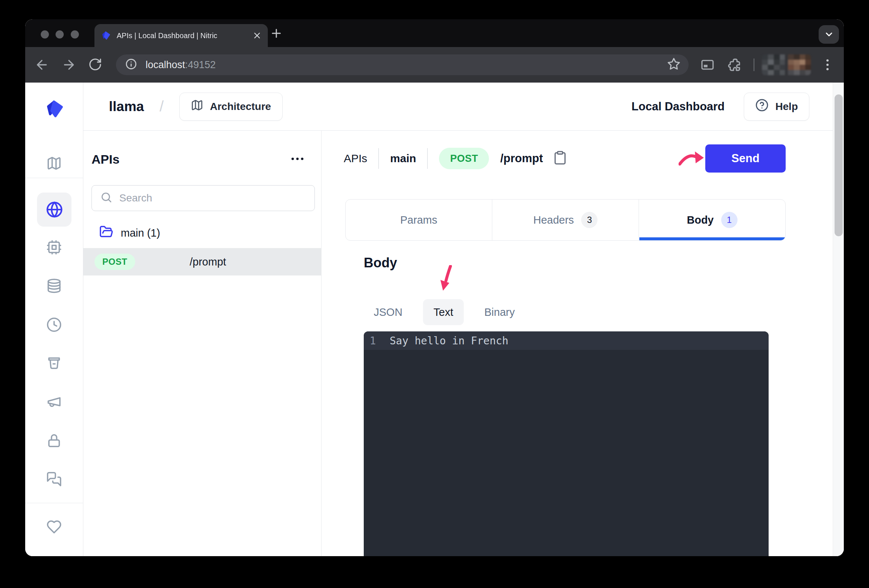 The width and height of the screenshot is (869, 588). What do you see at coordinates (434, 65) in the screenshot?
I see `browser-toolbar: localhost:49152` at bounding box center [434, 65].